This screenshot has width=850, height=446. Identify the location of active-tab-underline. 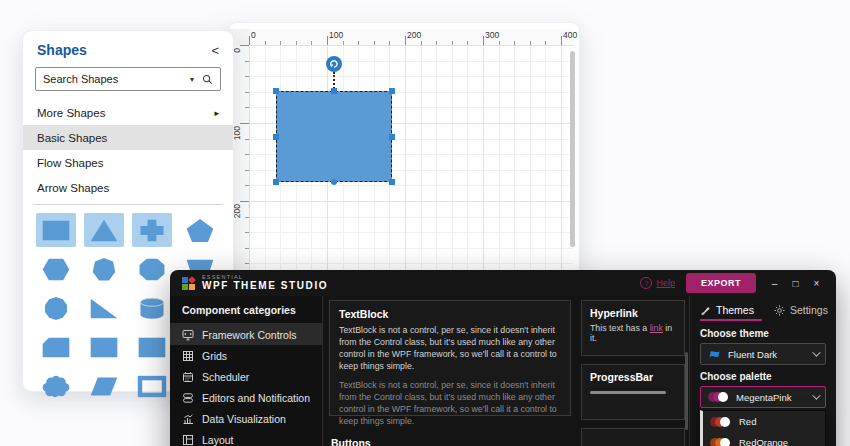
(731, 320).